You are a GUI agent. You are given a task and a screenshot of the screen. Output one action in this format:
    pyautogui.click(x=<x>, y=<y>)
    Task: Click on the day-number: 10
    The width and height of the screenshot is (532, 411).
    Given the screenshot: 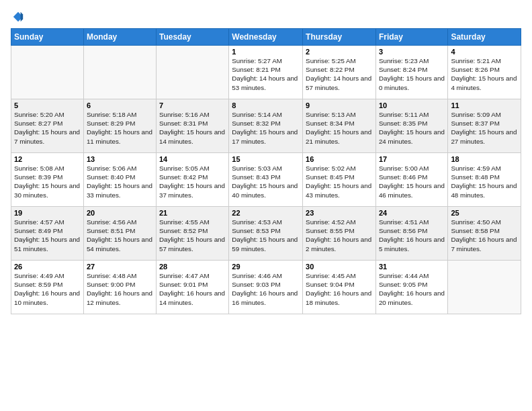 What is the action you would take?
    pyautogui.click(x=412, y=105)
    